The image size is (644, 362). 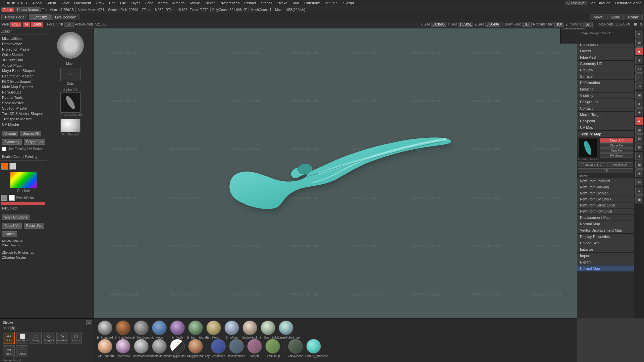 What do you see at coordinates (40, 17) in the screenshot?
I see `tab-lightbox: LightBox` at bounding box center [40, 17].